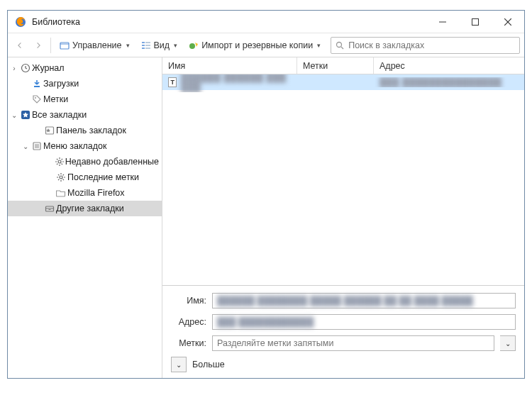 The height and width of the screenshot is (395, 532). I want to click on details-address-field: ███ ████████████, so click(364, 322).